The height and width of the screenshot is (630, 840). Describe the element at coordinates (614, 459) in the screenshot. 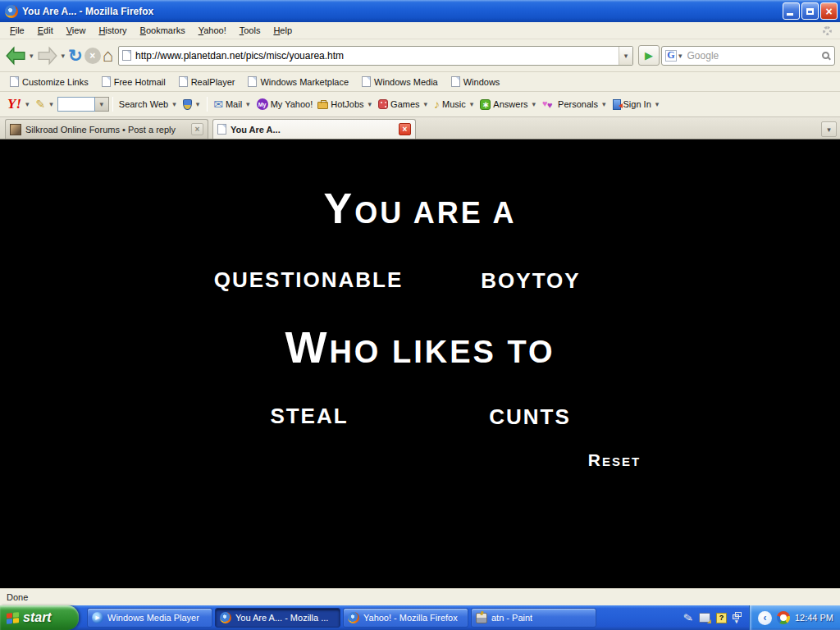

I see `reset-button: Reset` at that location.